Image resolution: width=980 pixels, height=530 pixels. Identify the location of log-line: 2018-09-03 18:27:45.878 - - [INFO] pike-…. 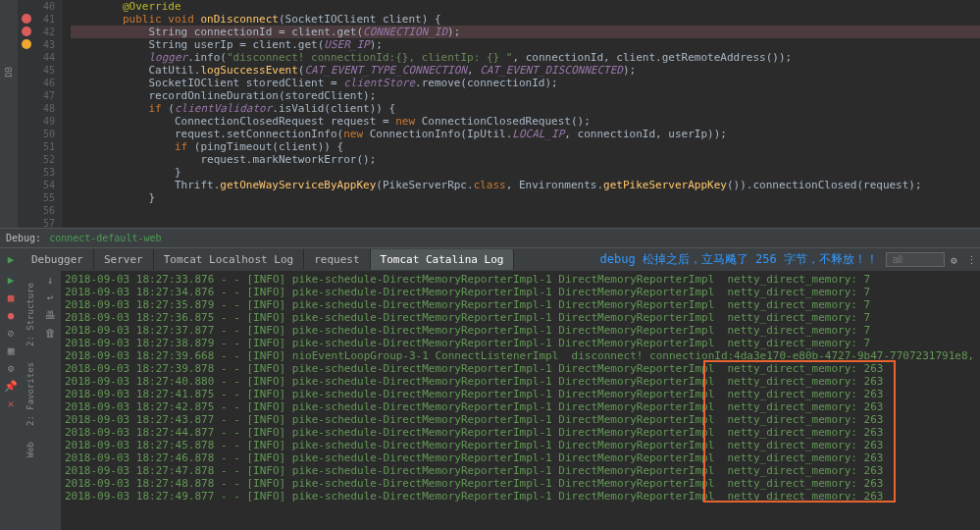
(520, 446).